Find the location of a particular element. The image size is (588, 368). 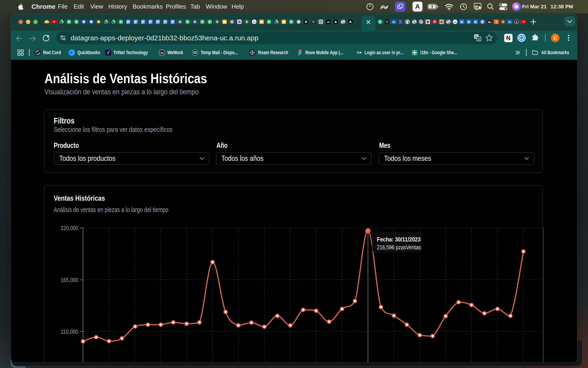

svg-text: A\ is located at coordinates (442, 22).